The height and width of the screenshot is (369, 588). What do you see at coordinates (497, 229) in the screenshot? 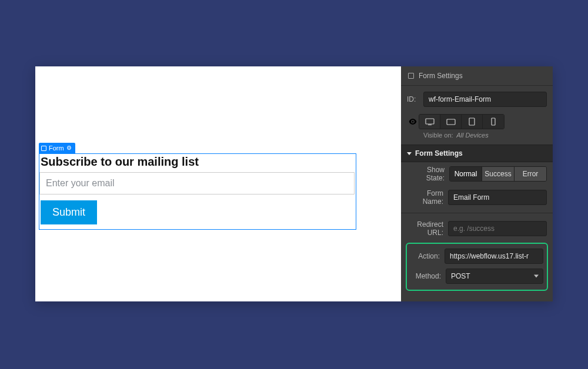
I see `redirect-url-input` at bounding box center [497, 229].